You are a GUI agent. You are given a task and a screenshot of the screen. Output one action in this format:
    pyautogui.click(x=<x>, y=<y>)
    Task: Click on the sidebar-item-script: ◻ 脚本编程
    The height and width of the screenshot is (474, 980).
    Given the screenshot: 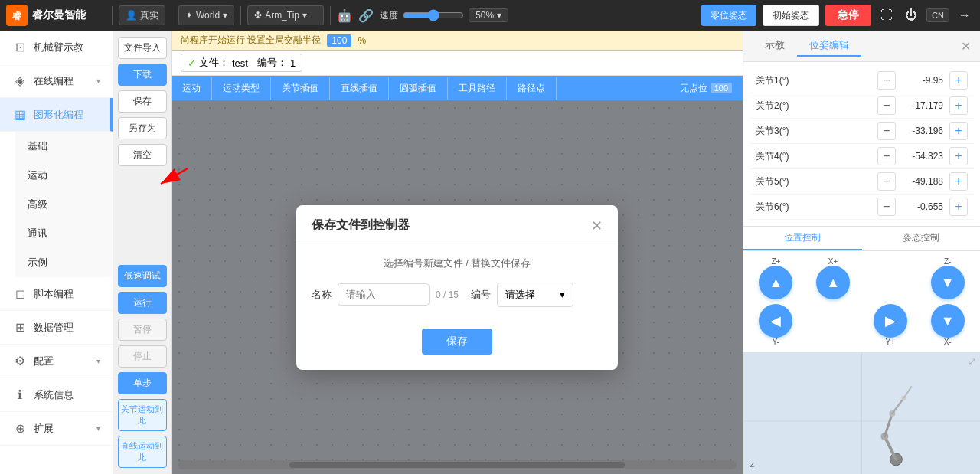 What is the action you would take?
    pyautogui.click(x=57, y=294)
    